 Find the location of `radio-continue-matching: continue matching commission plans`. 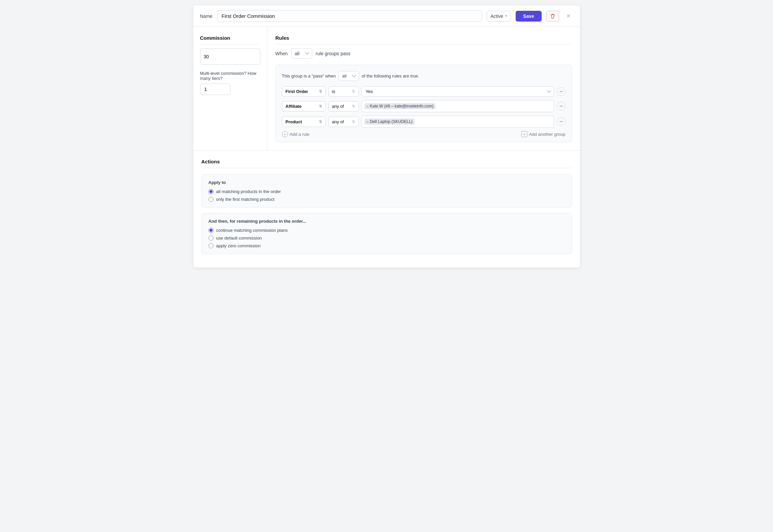

radio-continue-matching: continue matching commission plans is located at coordinates (387, 230).